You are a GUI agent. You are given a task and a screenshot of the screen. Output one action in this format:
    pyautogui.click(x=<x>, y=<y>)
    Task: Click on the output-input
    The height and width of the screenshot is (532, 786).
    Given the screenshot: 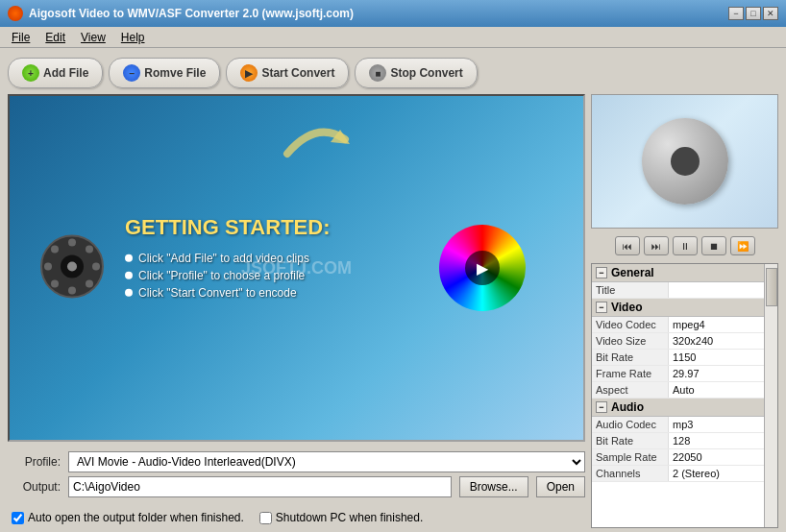 What is the action you would take?
    pyautogui.click(x=259, y=487)
    